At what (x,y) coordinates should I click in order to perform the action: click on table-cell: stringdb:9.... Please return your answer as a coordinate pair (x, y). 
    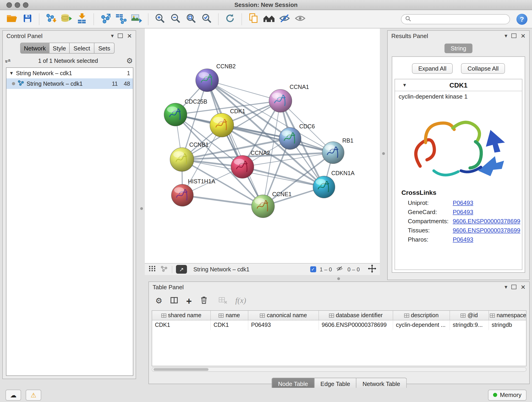
    Looking at the image, I should click on (469, 325).